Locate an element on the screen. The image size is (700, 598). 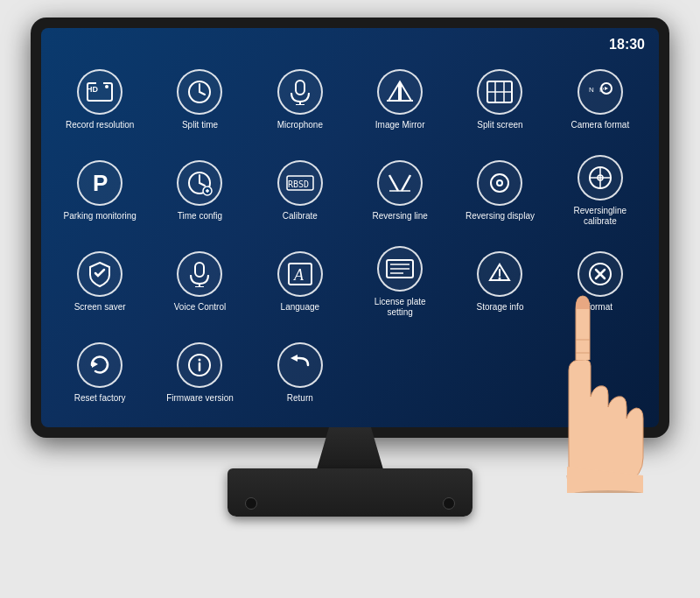
menu-item-format: format is located at coordinates (600, 282).